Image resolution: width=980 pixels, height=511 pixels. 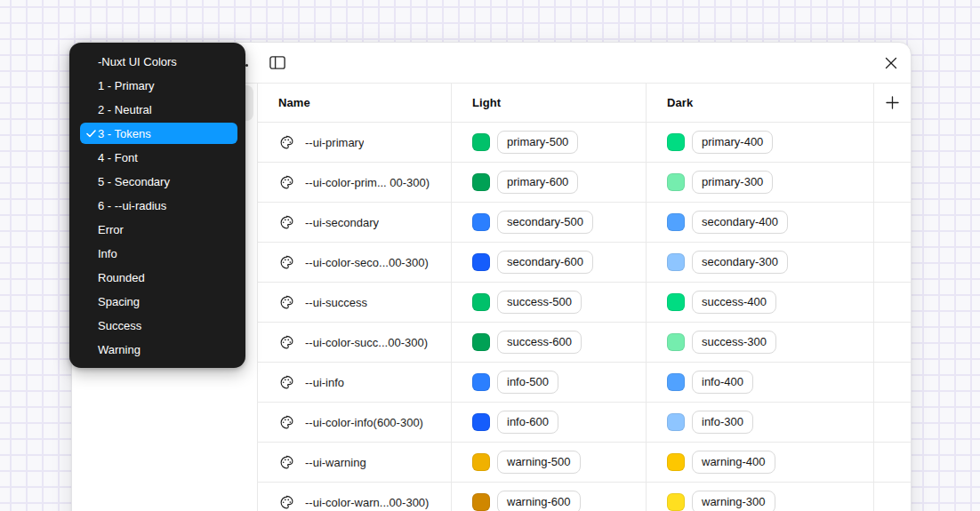 What do you see at coordinates (354, 497) in the screenshot?
I see `variable-name-cell: --ui-color-warn...00-300)` at bounding box center [354, 497].